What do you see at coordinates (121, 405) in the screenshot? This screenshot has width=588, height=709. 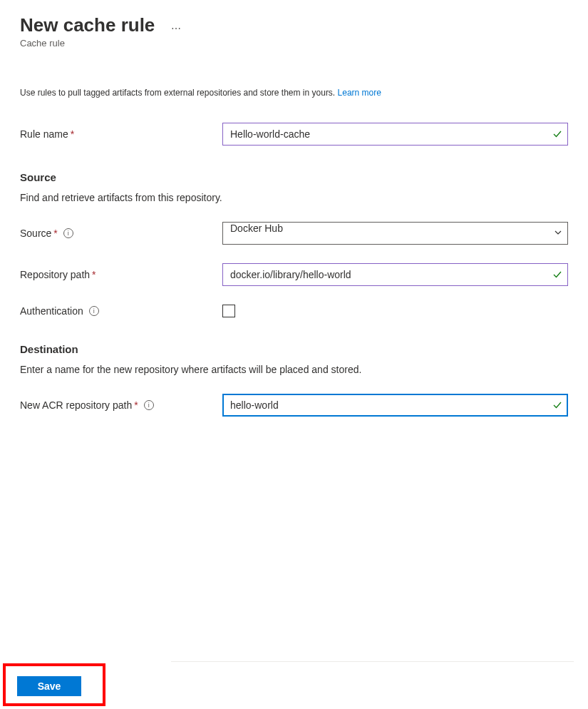 I see `new-acr-path-label: New ACR repository path * i` at bounding box center [121, 405].